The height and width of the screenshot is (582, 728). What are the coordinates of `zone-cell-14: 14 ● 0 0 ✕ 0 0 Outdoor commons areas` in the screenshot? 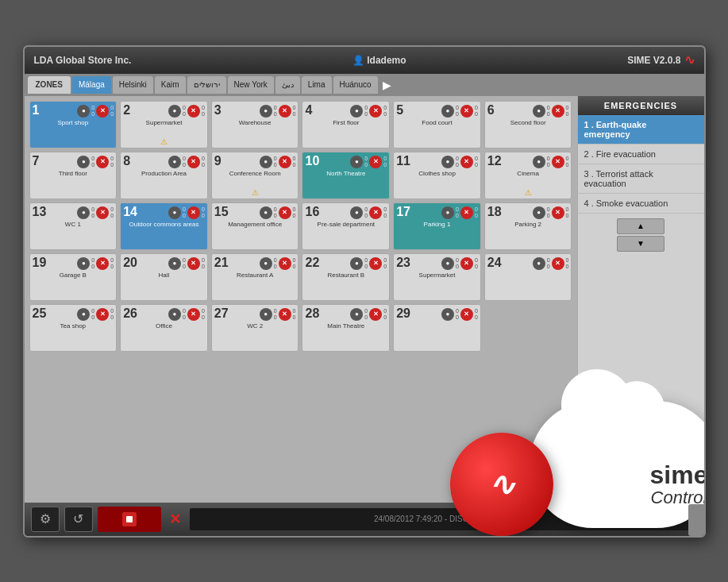 It's located at (164, 226).